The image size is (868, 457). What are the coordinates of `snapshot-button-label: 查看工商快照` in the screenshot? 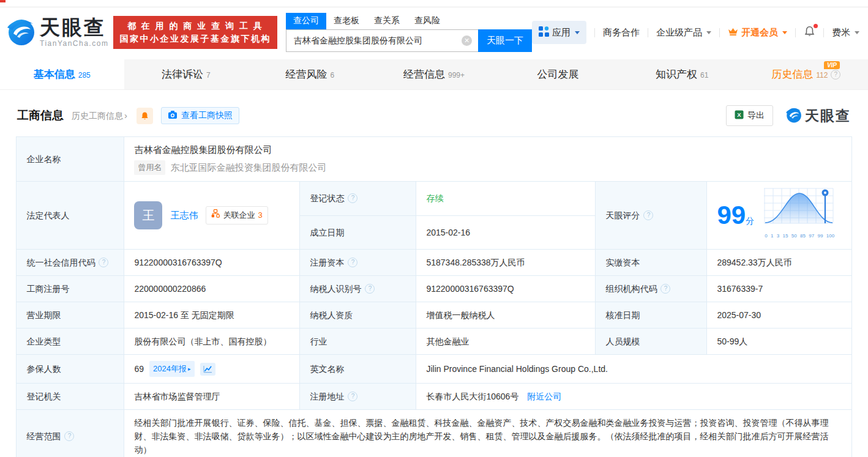 It's located at (207, 116).